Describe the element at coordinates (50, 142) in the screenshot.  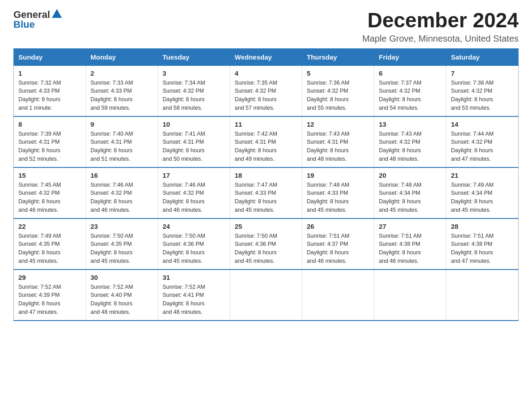
I see `calendar-cell: 8 Sunrise: 7:39 AMSunset: 4:31 PMDayligh…` at that location.